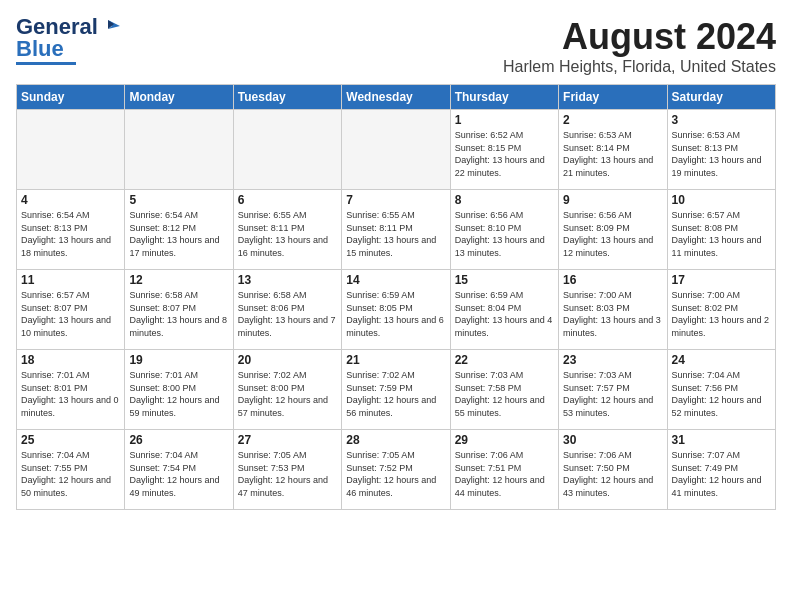  Describe the element at coordinates (71, 390) in the screenshot. I see `calendar-cell: 18Sunrise: 7:01 AMSunset: 8:01 PMDayligh…` at that location.